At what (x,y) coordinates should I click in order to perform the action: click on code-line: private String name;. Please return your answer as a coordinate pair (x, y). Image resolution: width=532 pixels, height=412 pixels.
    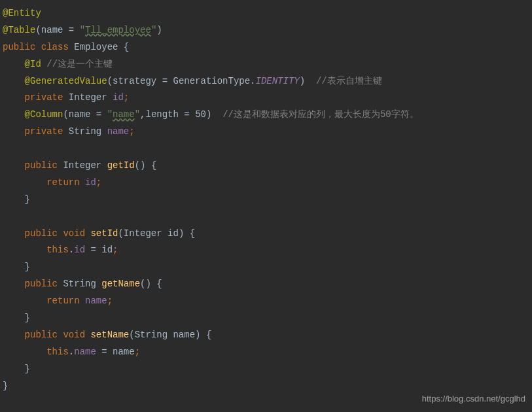
    Looking at the image, I should click on (266, 132).